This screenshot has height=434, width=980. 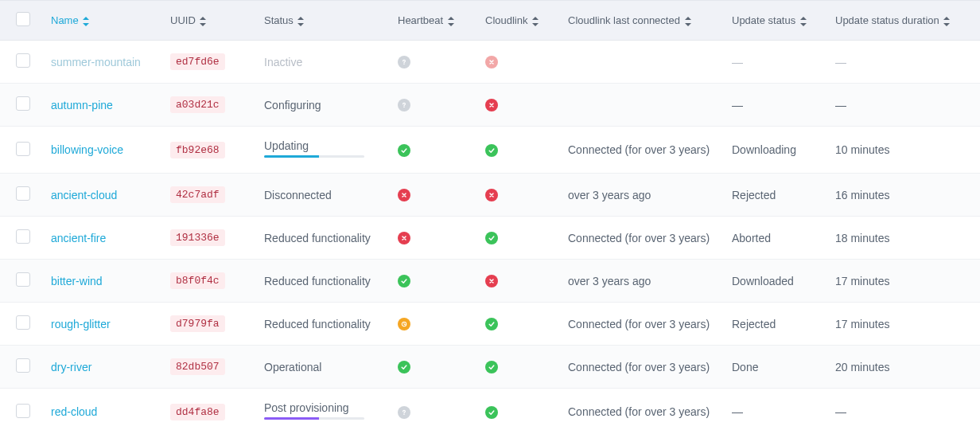 What do you see at coordinates (325, 21) in the screenshot?
I see `header-status: Status` at bounding box center [325, 21].